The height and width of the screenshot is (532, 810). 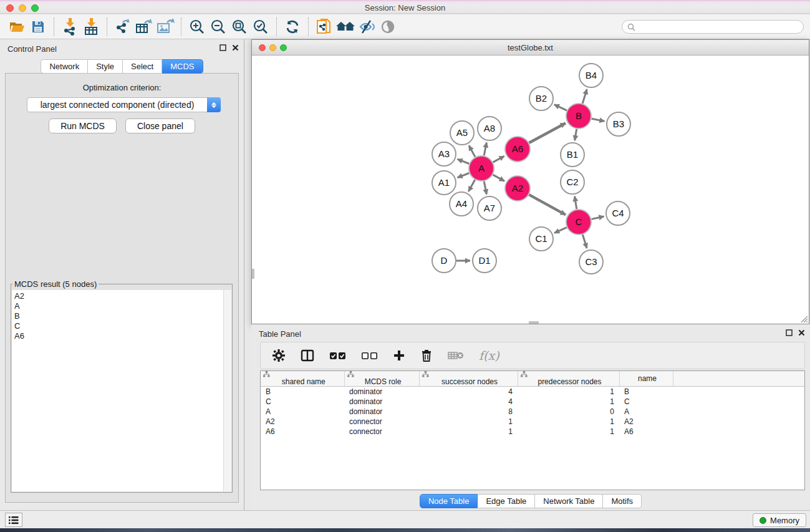 What do you see at coordinates (449, 501) in the screenshot?
I see `tab-node-table: Node Table` at bounding box center [449, 501].